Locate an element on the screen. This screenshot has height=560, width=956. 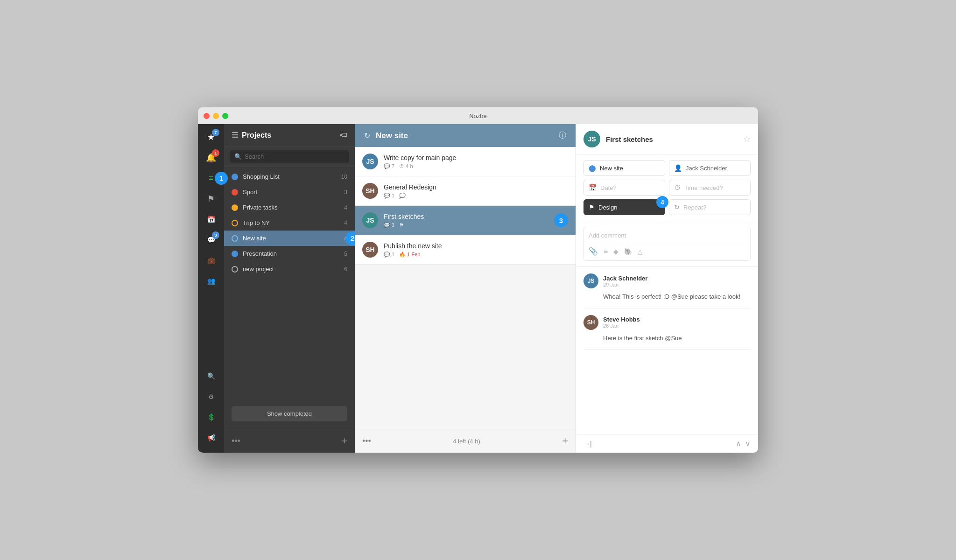
tasks-footer-dots: ••• is located at coordinates (367, 441).